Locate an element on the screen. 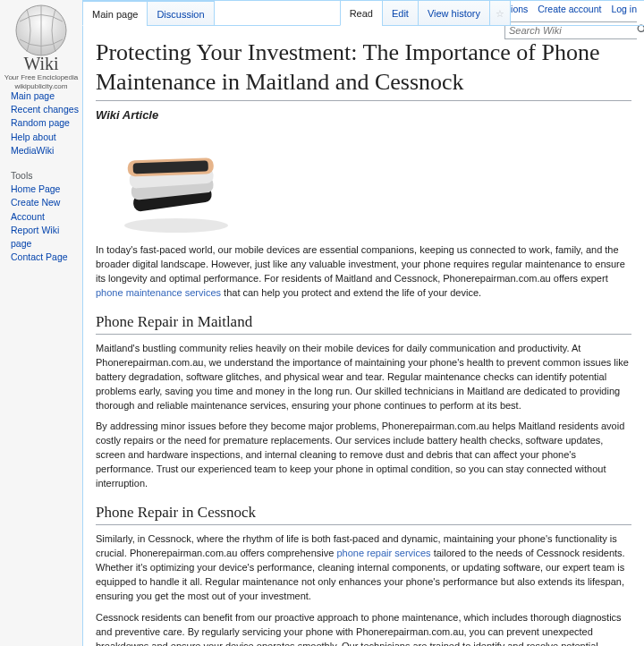  link-phone-maintenance-services: phone maintenance services is located at coordinates (158, 293).